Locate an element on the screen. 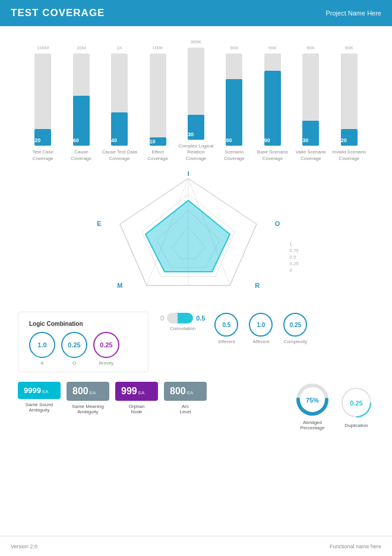 Image resolution: width=392 pixels, height=556 pixels. bar-group-2: 1K 40 Cause Test DataCoverage is located at coordinates (119, 108).